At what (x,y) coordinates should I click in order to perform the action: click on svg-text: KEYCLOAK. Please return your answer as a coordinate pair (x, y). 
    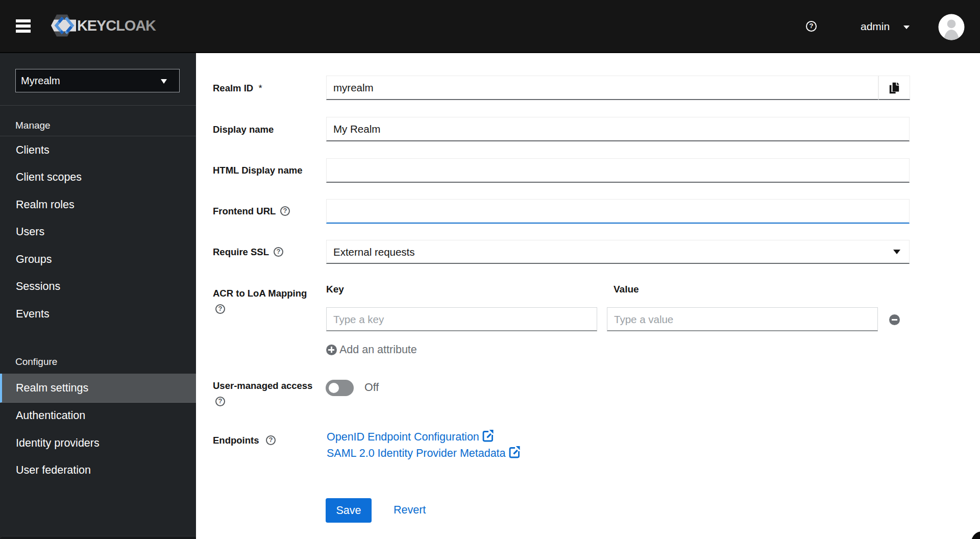
    Looking at the image, I should click on (116, 26).